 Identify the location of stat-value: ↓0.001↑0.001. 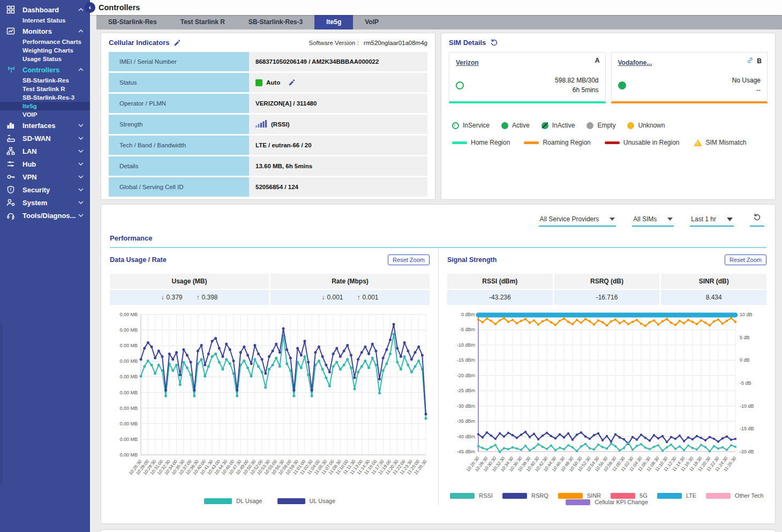
(350, 297).